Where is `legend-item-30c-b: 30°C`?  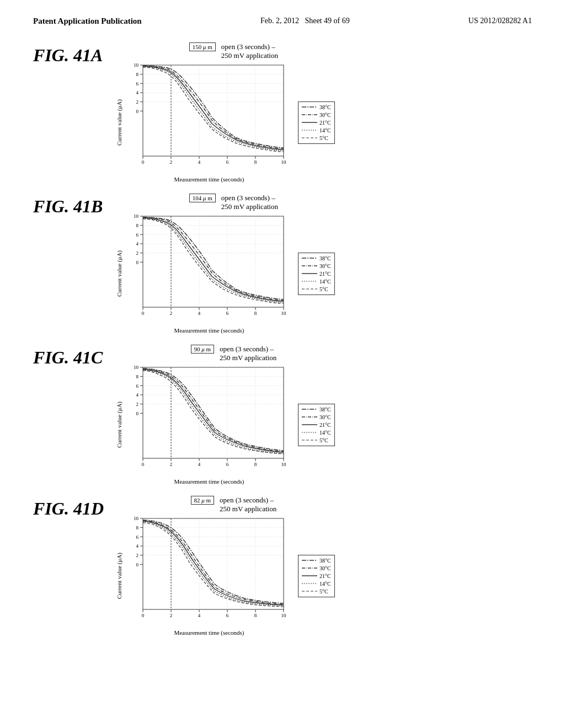
legend-item-30c-b: 30°C is located at coordinates (317, 266).